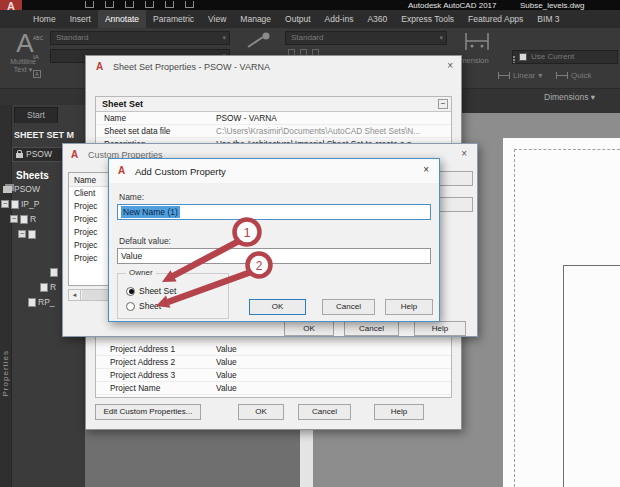  What do you see at coordinates (274, 104) in the screenshot?
I see `sheet-set-section-header: Sheet Set −` at bounding box center [274, 104].